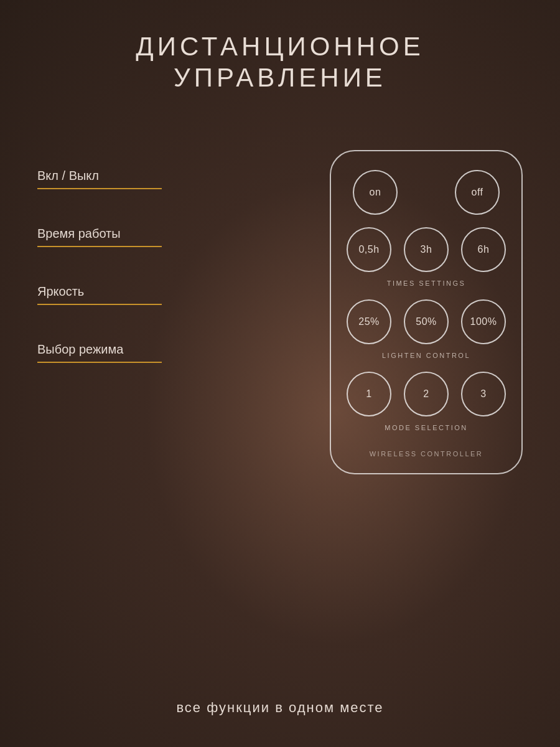 This screenshot has width=560, height=747. What do you see at coordinates (124, 255) in the screenshot?
I see `label-time: Время работы` at bounding box center [124, 255].